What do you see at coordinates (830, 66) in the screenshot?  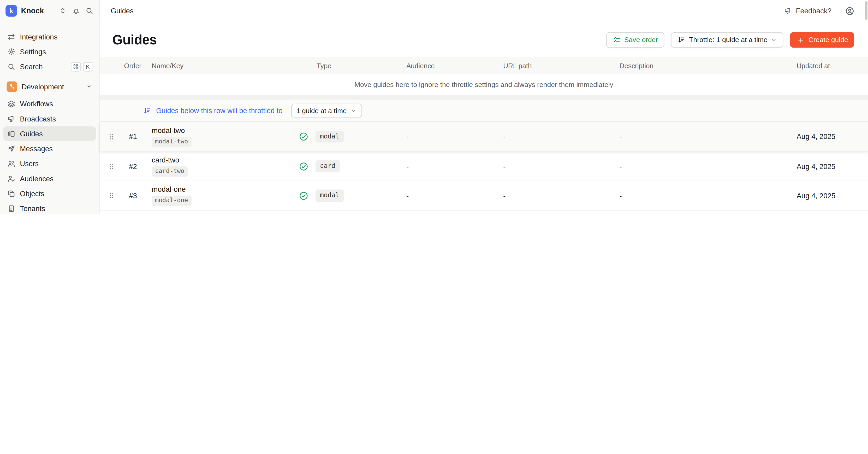 I see `column-updated-at: Updated at` at bounding box center [830, 66].